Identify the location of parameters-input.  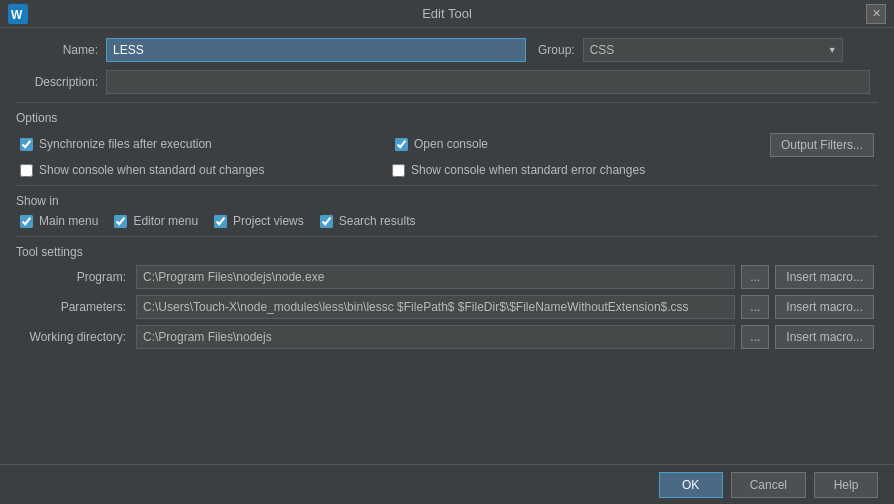
(436, 307).